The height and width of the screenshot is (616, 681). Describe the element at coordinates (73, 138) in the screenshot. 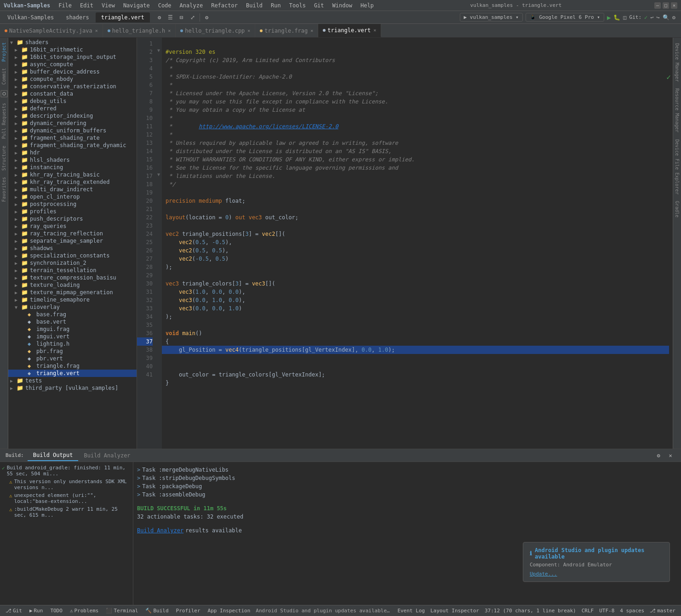

I see `tree-item-frag-rate: ▶ 📁 fragment_shading_rate` at that location.